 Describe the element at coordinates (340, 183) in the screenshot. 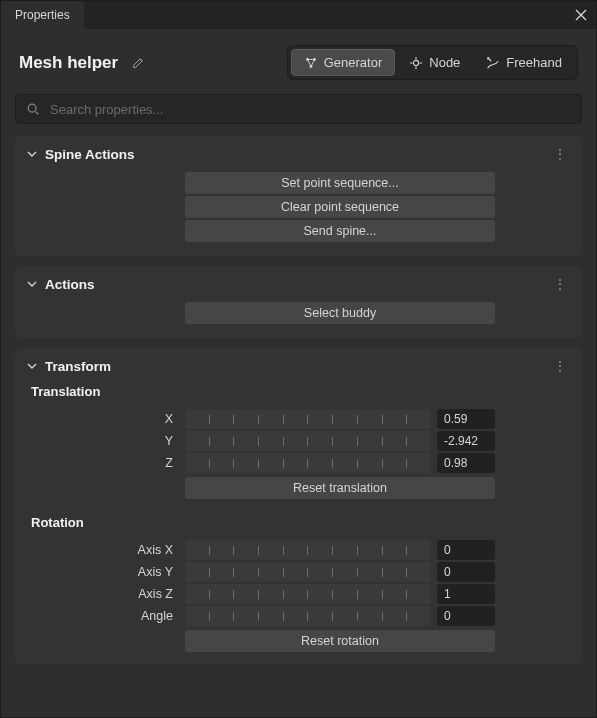

I see `set-point-sequence-button: Set point sequence...` at that location.